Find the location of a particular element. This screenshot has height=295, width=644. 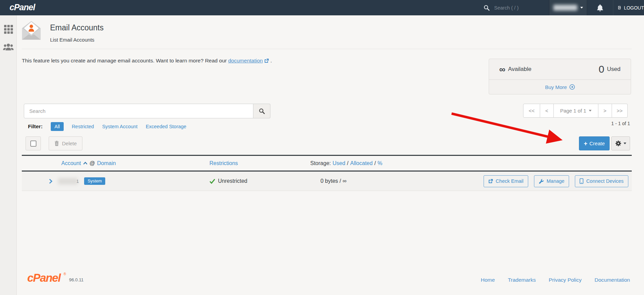

restrictions-value: Unrestricted is located at coordinates (233, 181).